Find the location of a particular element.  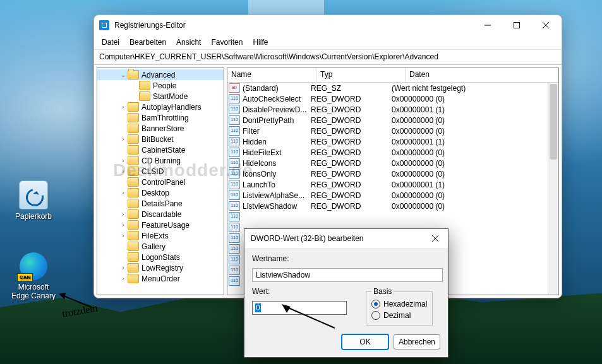

column-headers: Name Typ Daten is located at coordinates (393, 76).